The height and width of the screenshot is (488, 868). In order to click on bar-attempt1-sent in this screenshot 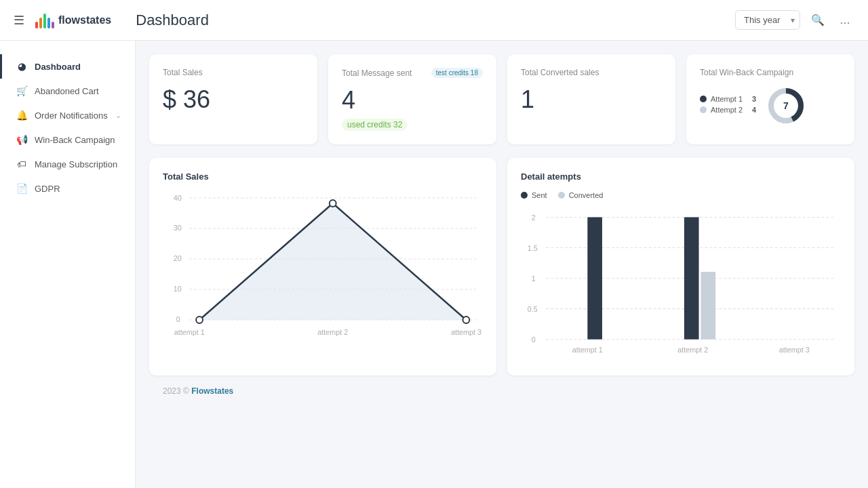, I will do `click(595, 278)`.